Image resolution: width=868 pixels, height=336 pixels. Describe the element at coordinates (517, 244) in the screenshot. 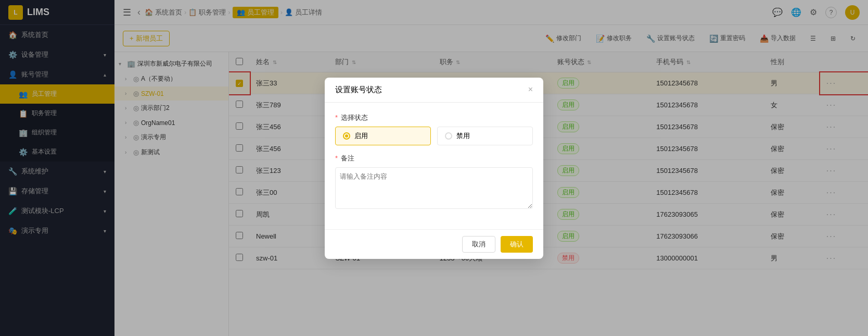

I see `confirm-button: 确认` at that location.